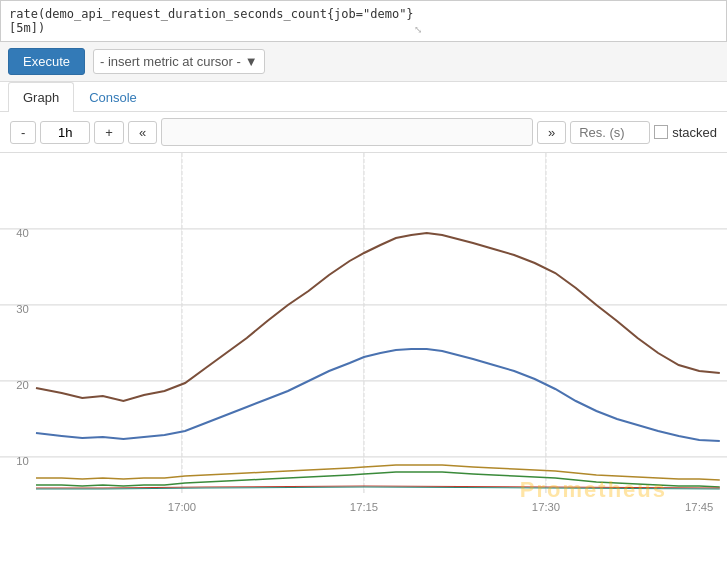 The height and width of the screenshot is (585, 727). What do you see at coordinates (552, 132) in the screenshot?
I see `pan-forward-button: »` at bounding box center [552, 132].